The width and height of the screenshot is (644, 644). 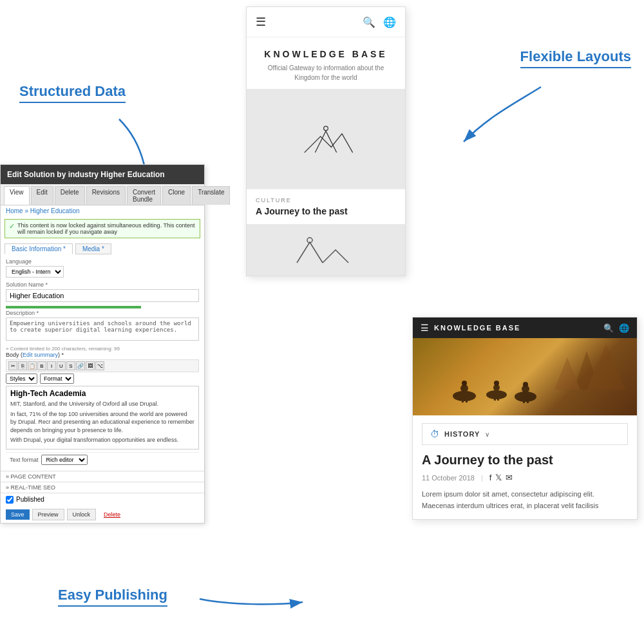 I want to click on article-header-icons: 🔍 🌐, so click(x=616, y=328).